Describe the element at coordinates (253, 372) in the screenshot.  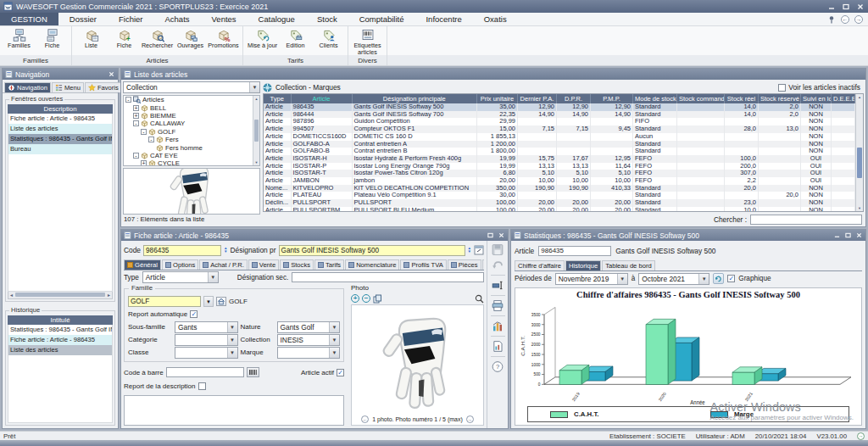
I see `barcode-icon` at that location.